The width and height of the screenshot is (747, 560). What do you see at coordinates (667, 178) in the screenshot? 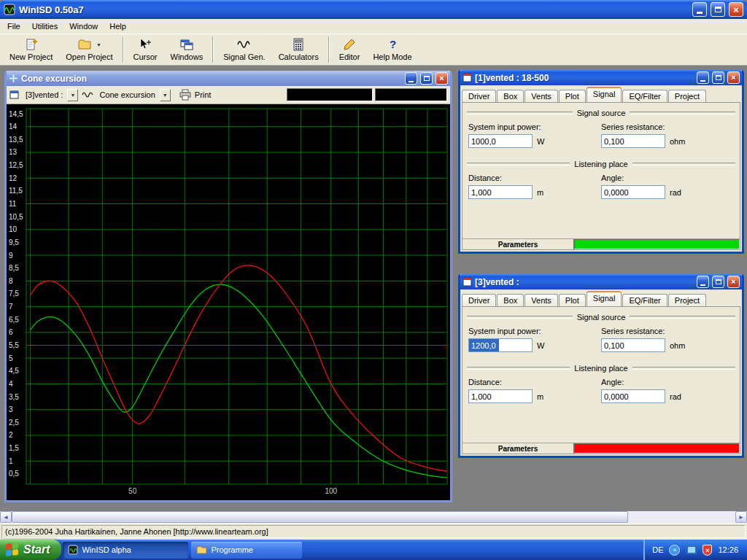
I see `angle-label: Angle:` at bounding box center [667, 178].